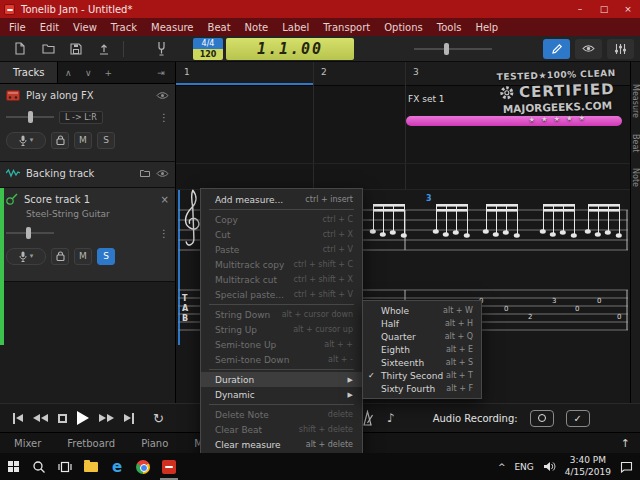 This screenshot has width=640, height=480. I want to click on context-menu-item-special-paste: Special paste...ctrl + shift + V, so click(282, 294).